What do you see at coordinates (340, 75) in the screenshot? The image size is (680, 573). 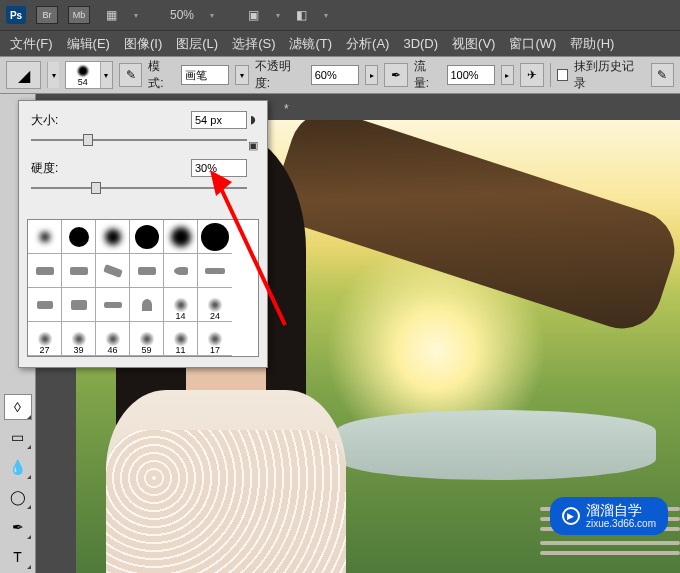 I see `options-bar: ◢ ▾ 54 ▾ ✎ 模式: ▾ 不透明度: ▸ ✒ 流量: ▸ ✈ 抹到历史记…` at bounding box center [340, 75].